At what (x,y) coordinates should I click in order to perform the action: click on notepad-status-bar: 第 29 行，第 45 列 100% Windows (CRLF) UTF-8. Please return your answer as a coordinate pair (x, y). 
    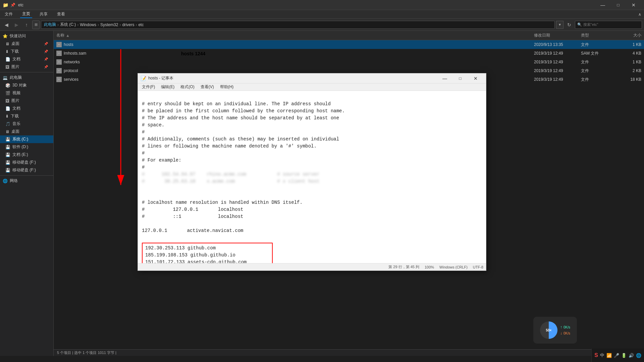
    Looking at the image, I should click on (312, 267).